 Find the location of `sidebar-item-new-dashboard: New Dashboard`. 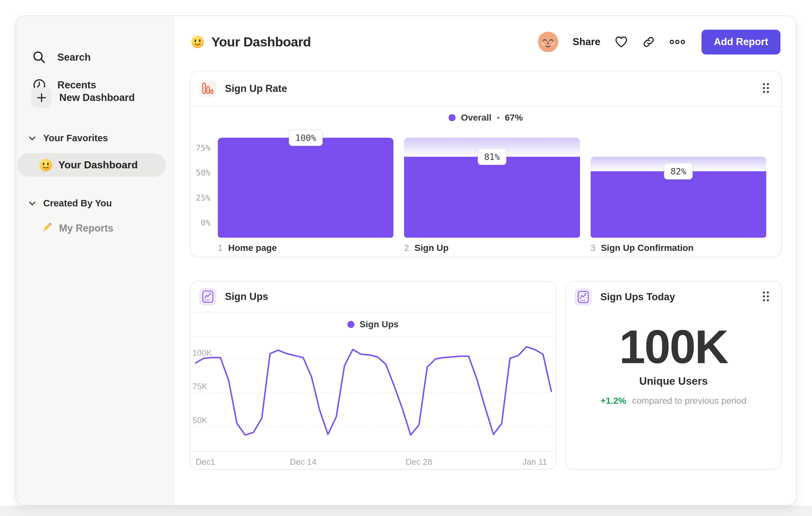

sidebar-item-new-dashboard: New Dashboard is located at coordinates (83, 98).